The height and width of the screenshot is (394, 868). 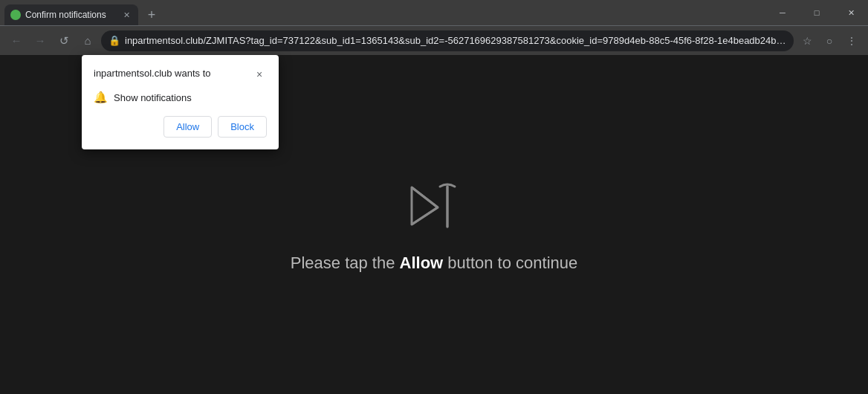 I want to click on account-button: ○, so click(x=829, y=41).